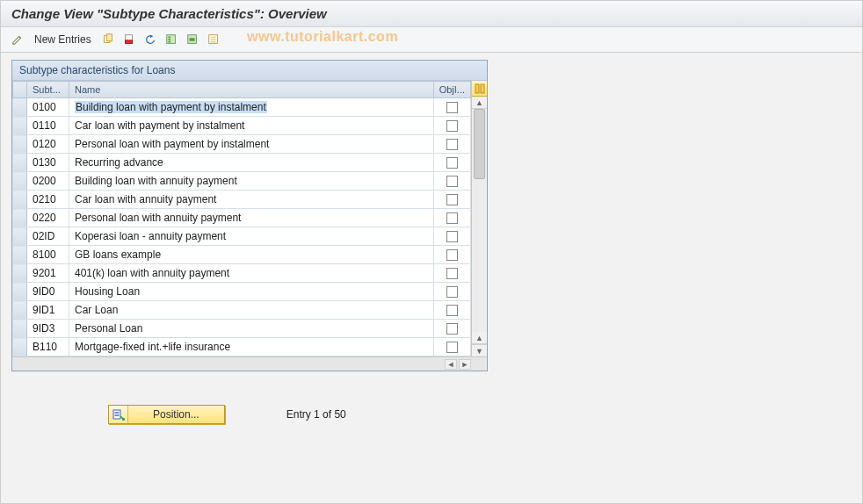 The height and width of the screenshot is (504, 863). I want to click on cell-subt: B110, so click(48, 348).